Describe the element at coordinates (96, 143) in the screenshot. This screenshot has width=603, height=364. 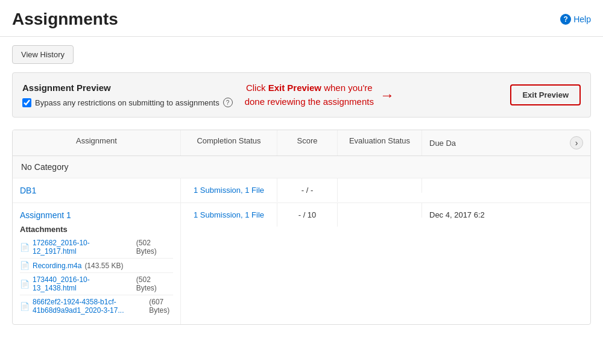
I see `col-assignment: Assignment` at that location.